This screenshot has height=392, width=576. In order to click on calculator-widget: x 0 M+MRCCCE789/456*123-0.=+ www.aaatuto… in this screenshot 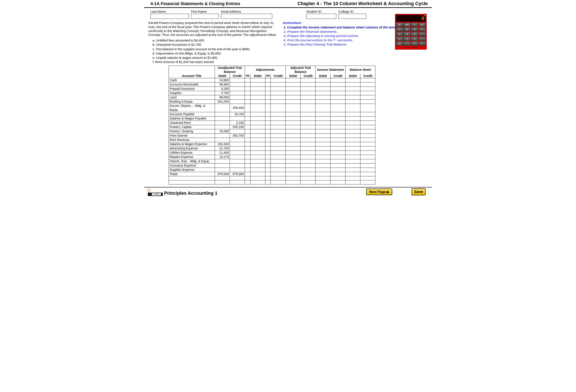, I will do `click(411, 32)`.